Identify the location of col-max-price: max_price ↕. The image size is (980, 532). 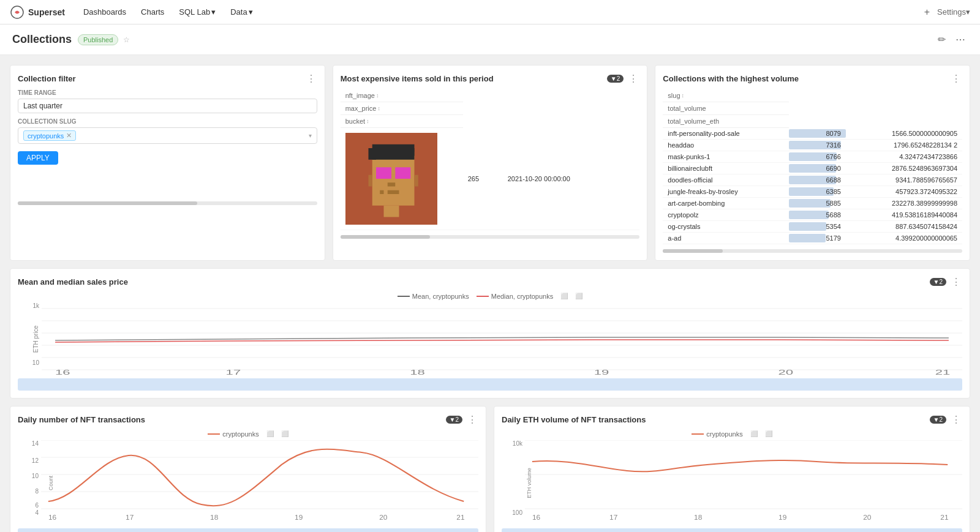
(402, 109).